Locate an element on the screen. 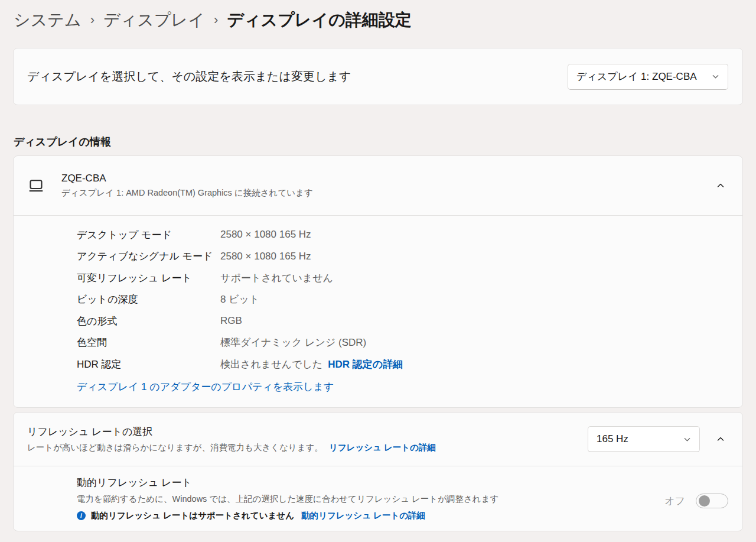 This screenshot has height=542, width=756. dynamic-refresh-rate-section: 動的リフレッシュ レート 電力を節約するために、Windows では、上記の選択… is located at coordinates (378, 499).